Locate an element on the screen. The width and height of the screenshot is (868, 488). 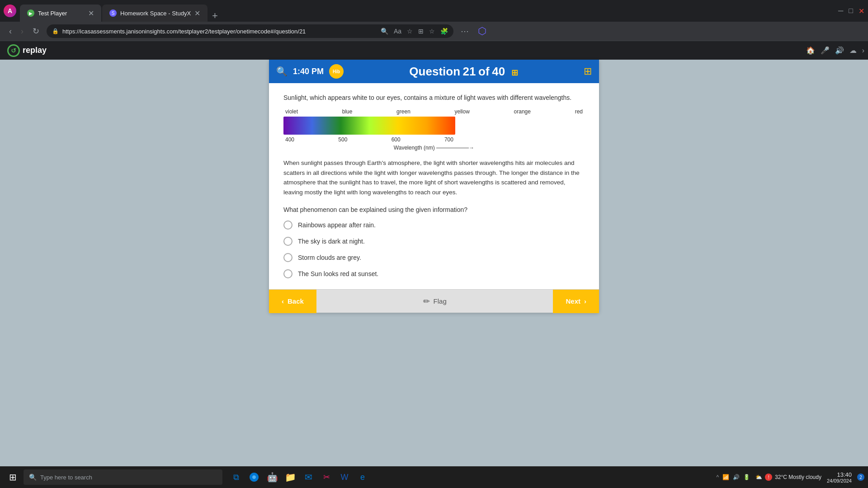
question-prompt: What phenomenon can be explained using t… is located at coordinates (434, 210).